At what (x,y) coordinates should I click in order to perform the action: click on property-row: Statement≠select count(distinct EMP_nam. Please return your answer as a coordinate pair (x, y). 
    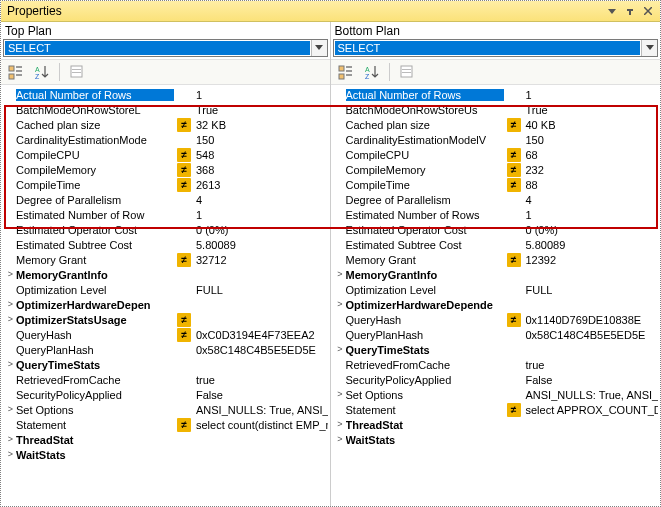
    Looking at the image, I should click on (166, 424).